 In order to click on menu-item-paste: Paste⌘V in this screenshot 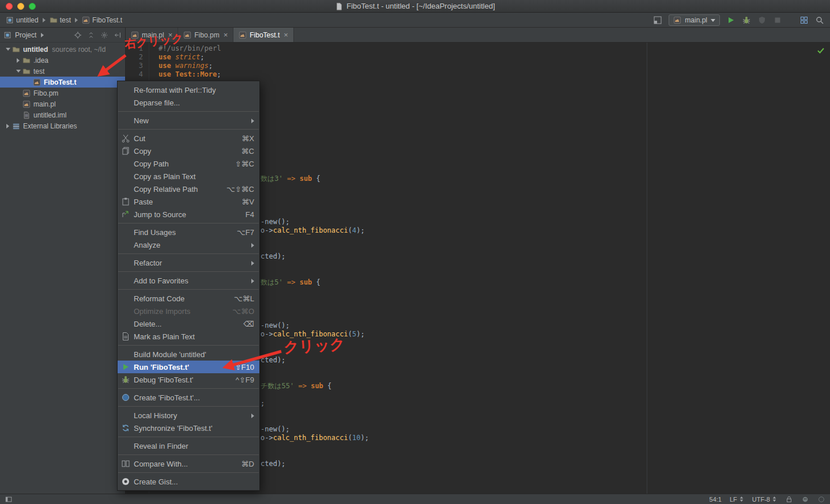, I will do `click(188, 202)`.